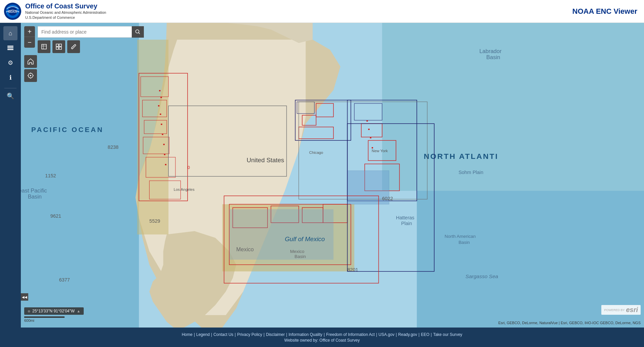 This screenshot has width=644, height=347. Describe the element at coordinates (322, 337) in the screenshot. I see `footer: Home | Legend | Contact Us | Privacy Pol…` at that location.